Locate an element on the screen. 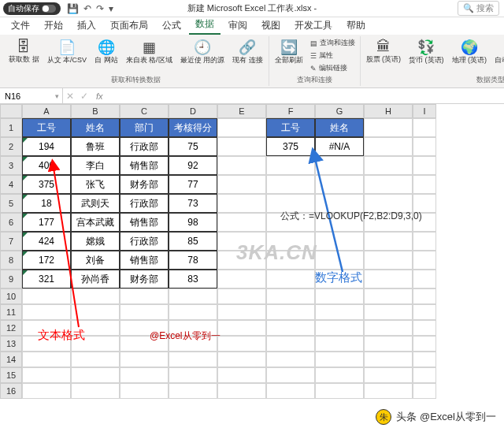  redo-icon: ↷ is located at coordinates (100, 9).